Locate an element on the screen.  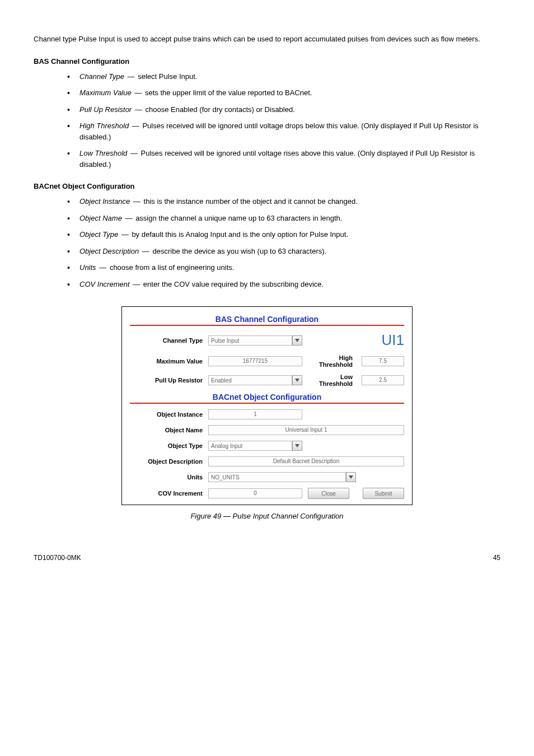
term: Object Instance is located at coordinates (105, 202).